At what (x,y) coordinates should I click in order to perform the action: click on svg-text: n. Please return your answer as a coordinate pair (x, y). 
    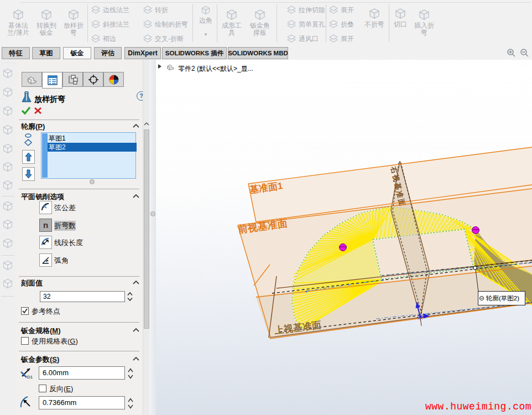
    Looking at the image, I should click on (45, 225).